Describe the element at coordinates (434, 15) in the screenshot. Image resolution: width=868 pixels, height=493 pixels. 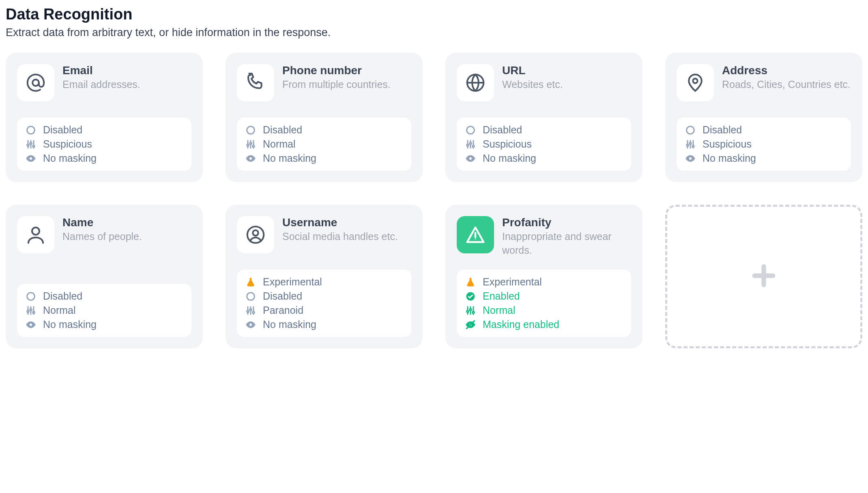
I see `page-title: Data Recognition` at that location.